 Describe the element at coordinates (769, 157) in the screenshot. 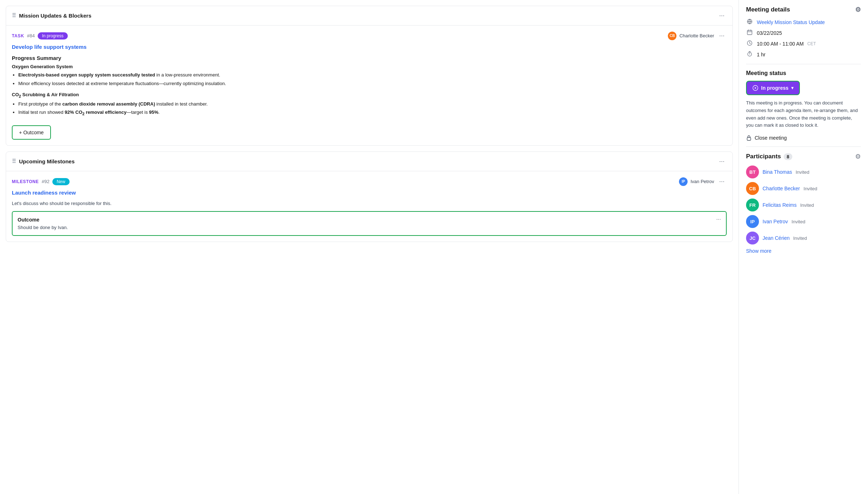

I see `participants-title: Participants 8` at that location.